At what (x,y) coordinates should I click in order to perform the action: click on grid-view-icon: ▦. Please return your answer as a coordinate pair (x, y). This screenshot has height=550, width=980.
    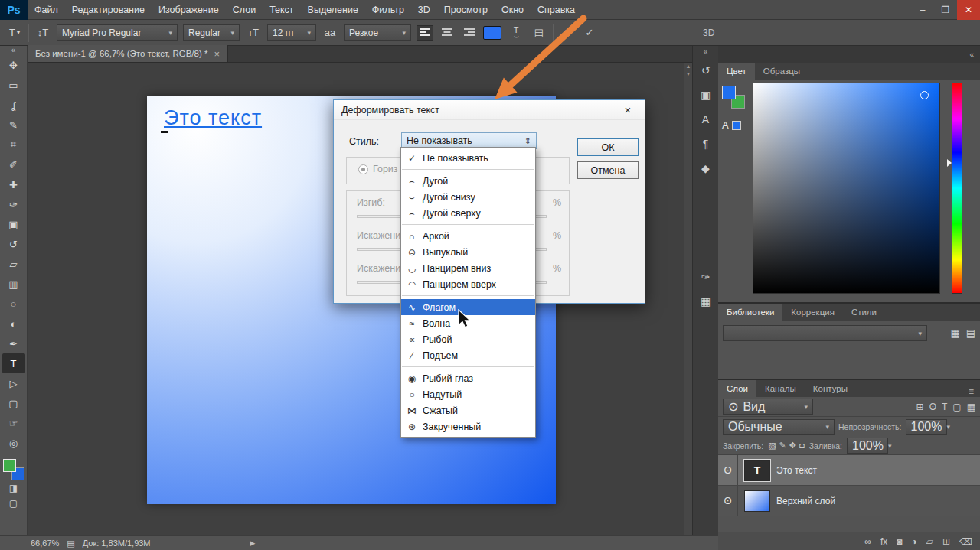
    Looking at the image, I should click on (955, 334).